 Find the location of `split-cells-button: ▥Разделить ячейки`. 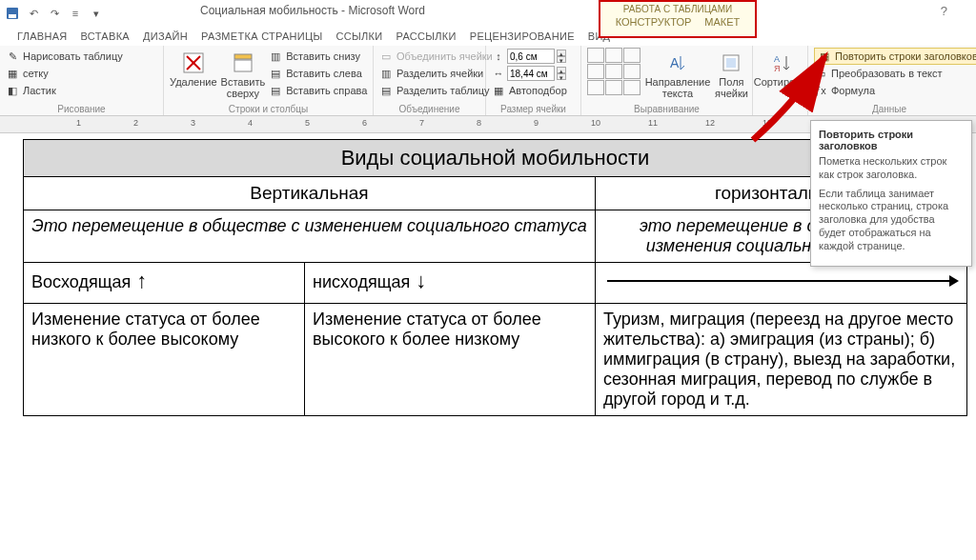

split-cells-button: ▥Разделить ячейки is located at coordinates (437, 73).